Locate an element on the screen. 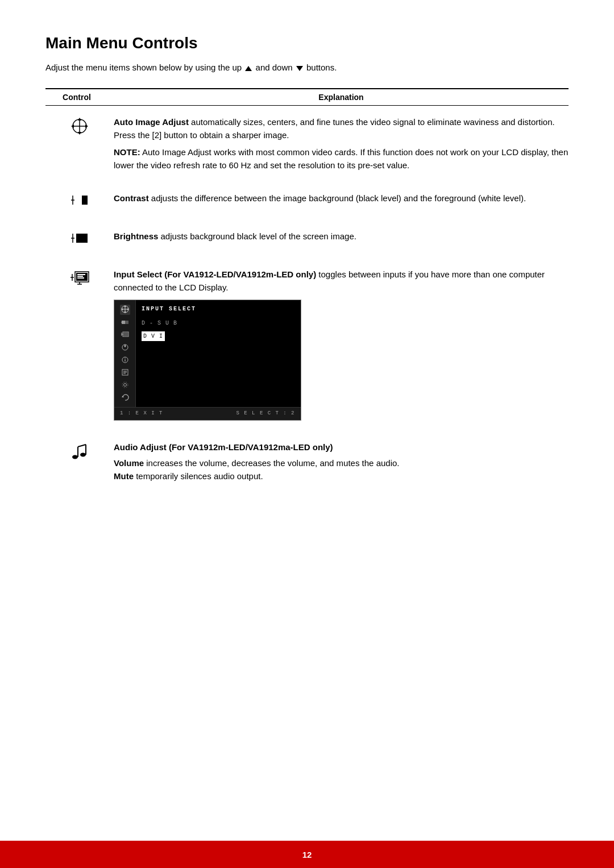 This screenshot has height=868, width=614. brightness-icon-cell is located at coordinates (80, 239).